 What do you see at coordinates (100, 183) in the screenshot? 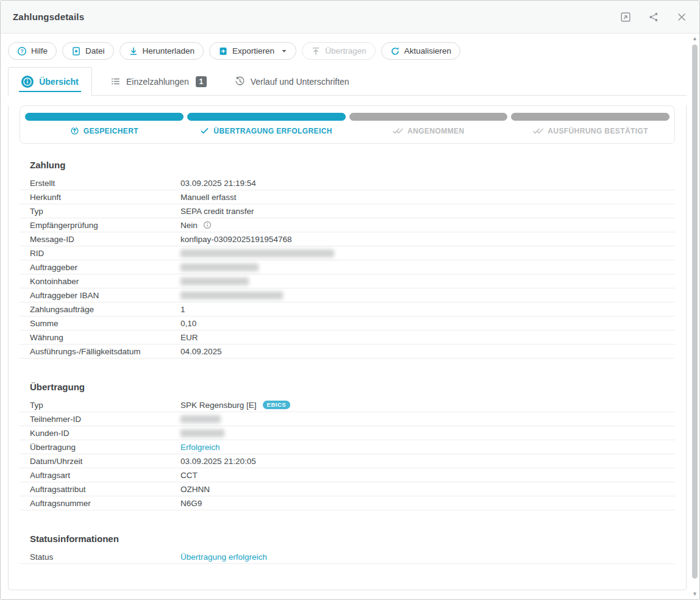
I see `row-label: Erstellt` at bounding box center [100, 183].